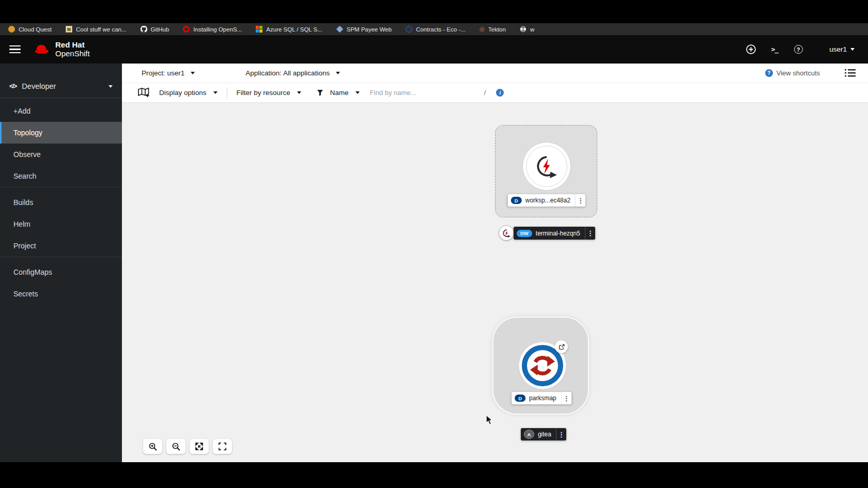 Image resolution: width=868 pixels, height=488 pixels. Describe the element at coordinates (495, 73) in the screenshot. I see `context-selector-bar: Project: user1 Application: All applicat…` at that location.